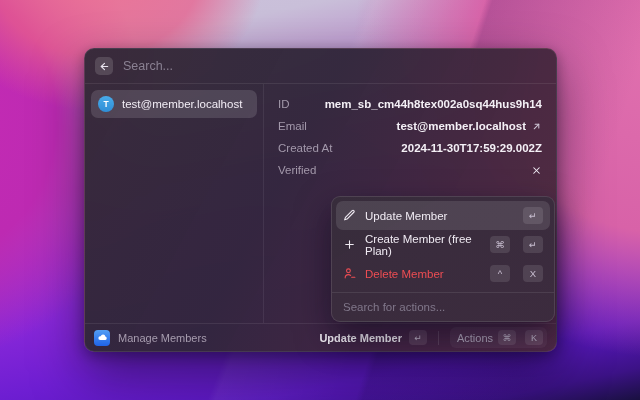 Image resolution: width=640 pixels, height=400 pixels. I want to click on actions-menu-list: Update Member ↵ Create Member (free Plan…, so click(443, 244).